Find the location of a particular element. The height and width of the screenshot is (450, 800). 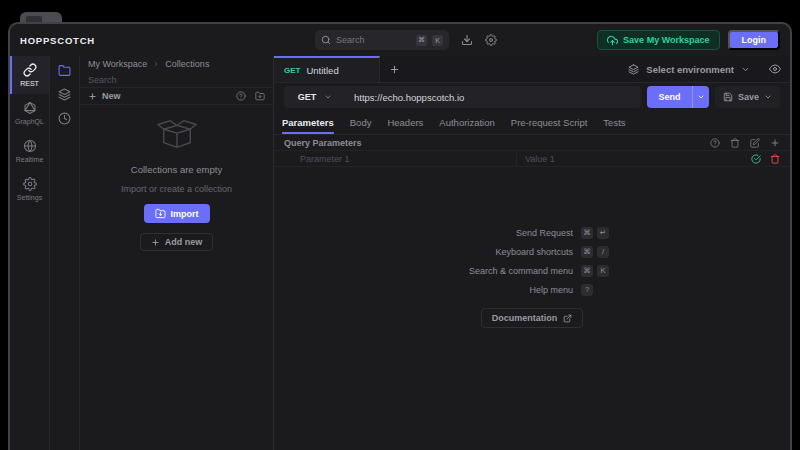

param-key-cell is located at coordinates (395, 158).